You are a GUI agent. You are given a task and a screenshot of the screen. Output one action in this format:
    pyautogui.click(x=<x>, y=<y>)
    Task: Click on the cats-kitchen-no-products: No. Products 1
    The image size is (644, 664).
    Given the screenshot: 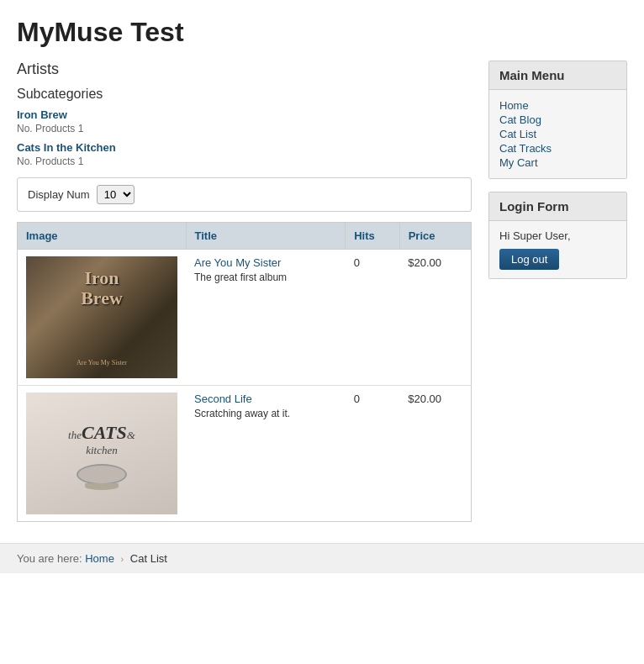 What is the action you would take?
    pyautogui.click(x=244, y=161)
    